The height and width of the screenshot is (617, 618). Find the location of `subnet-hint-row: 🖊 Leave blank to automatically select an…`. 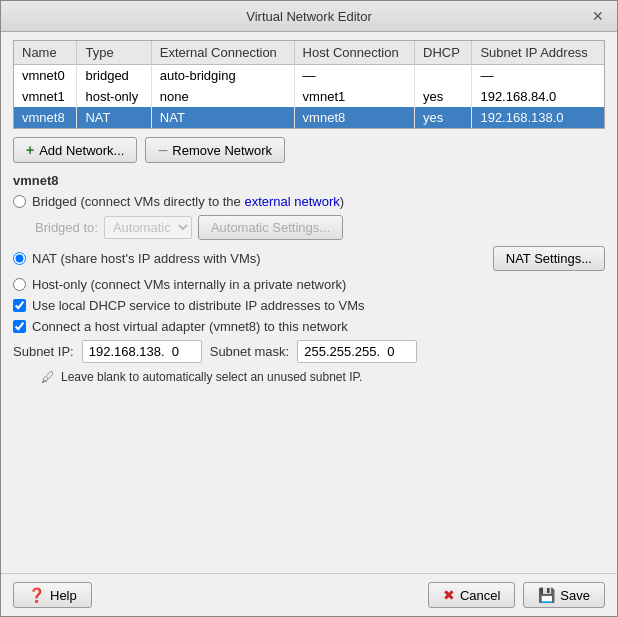

subnet-hint-row: 🖊 Leave blank to automatically select an… is located at coordinates (323, 377).